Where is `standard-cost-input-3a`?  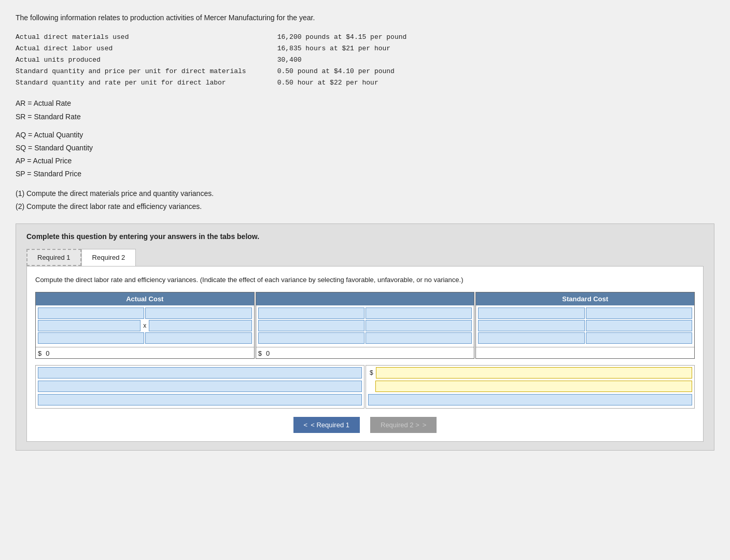
standard-cost-input-3a is located at coordinates (531, 338).